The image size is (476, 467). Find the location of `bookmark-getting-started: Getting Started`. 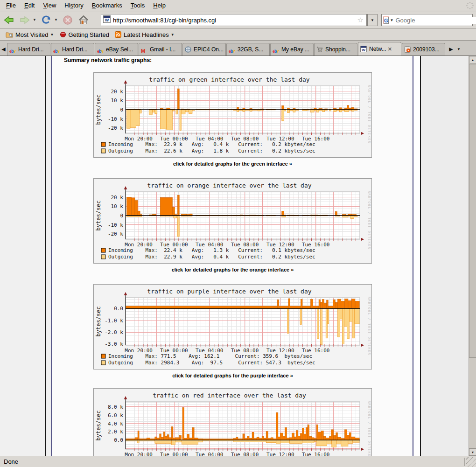

bookmark-getting-started: Getting Started is located at coordinates (84, 35).